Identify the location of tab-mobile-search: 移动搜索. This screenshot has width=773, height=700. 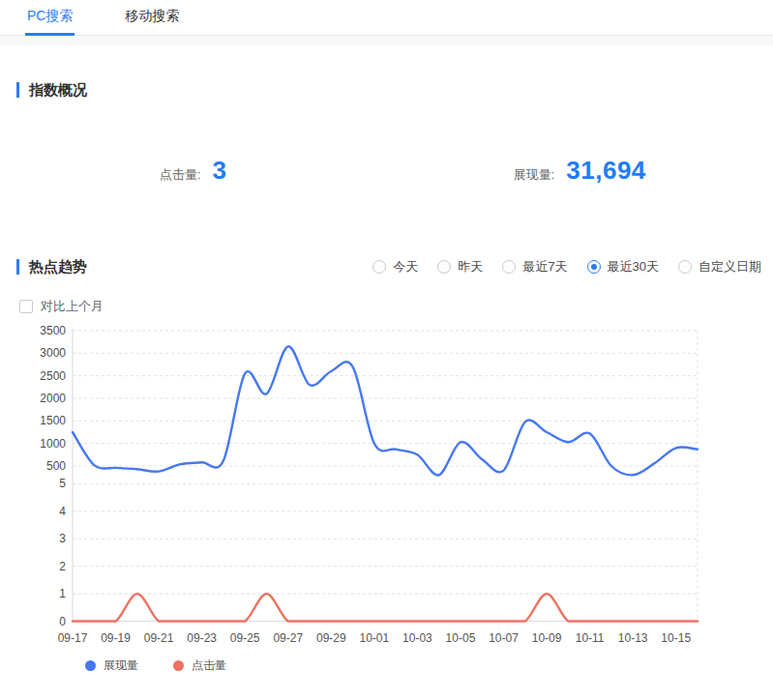
(152, 17).